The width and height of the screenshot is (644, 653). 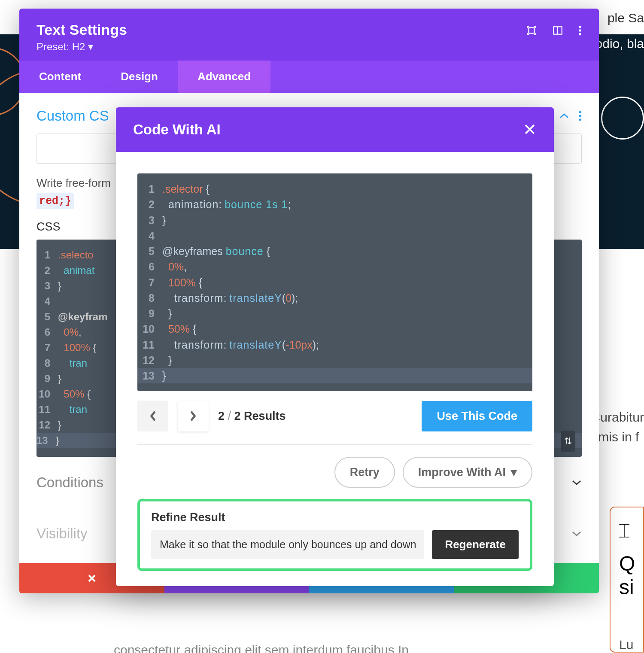 I want to click on close-icon: ✕, so click(x=530, y=130).